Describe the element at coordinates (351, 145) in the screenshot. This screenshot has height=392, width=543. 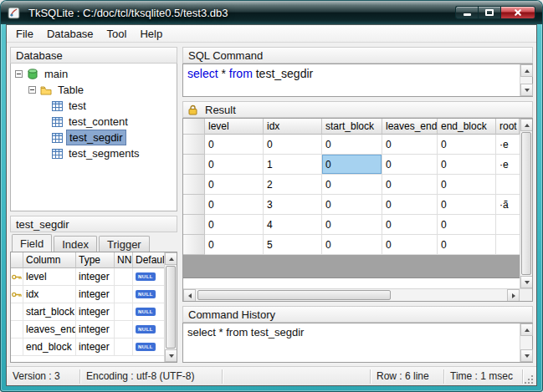
I see `result-row: 0 0 0 0 0 ·e` at that location.